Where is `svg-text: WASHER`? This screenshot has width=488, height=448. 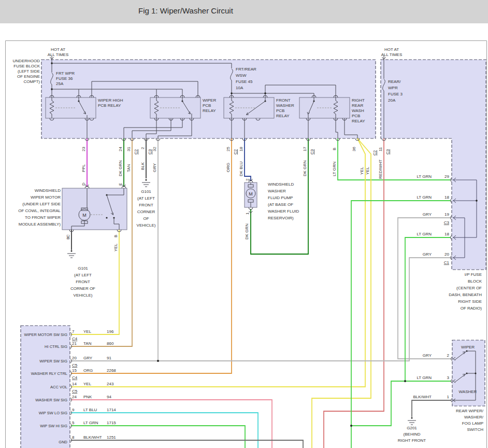
svg-text: WASHER is located at coordinates (277, 191).